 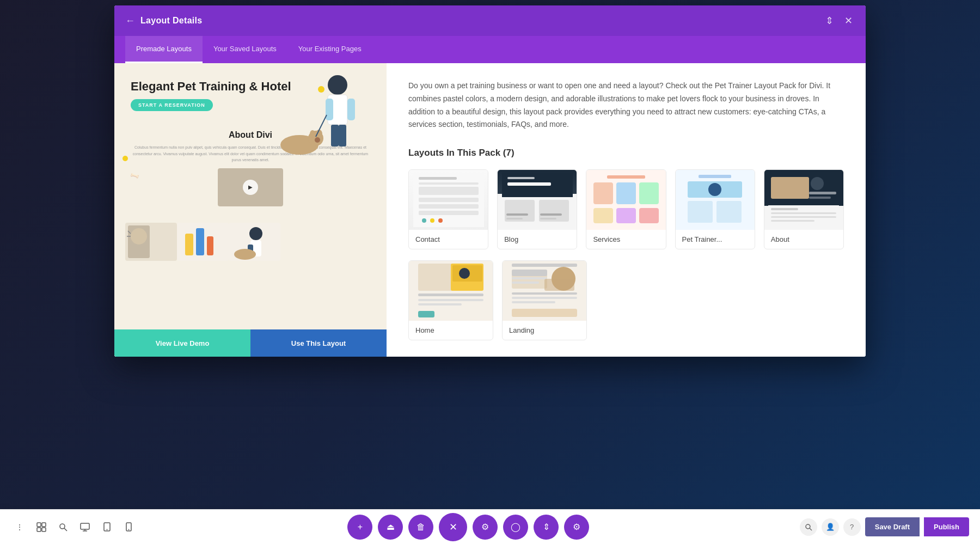 I want to click on play-button: ▶, so click(x=250, y=187).